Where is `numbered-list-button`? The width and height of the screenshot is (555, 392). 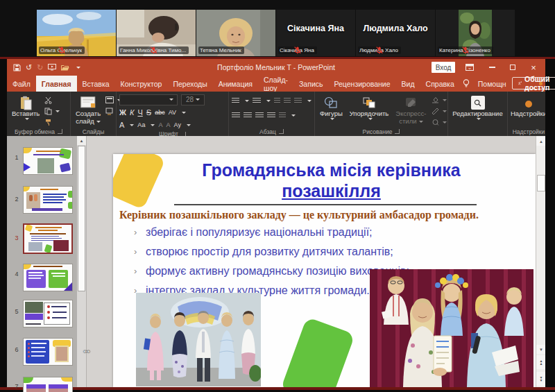 numbered-list-button is located at coordinates (257, 101).